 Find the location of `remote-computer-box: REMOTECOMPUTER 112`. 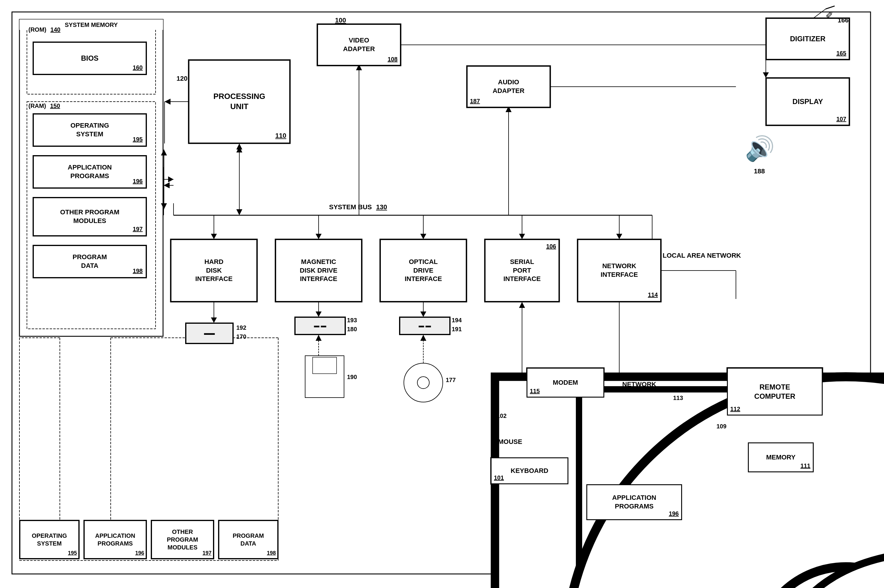

remote-computer-box: REMOTECOMPUTER 112 is located at coordinates (775, 392).